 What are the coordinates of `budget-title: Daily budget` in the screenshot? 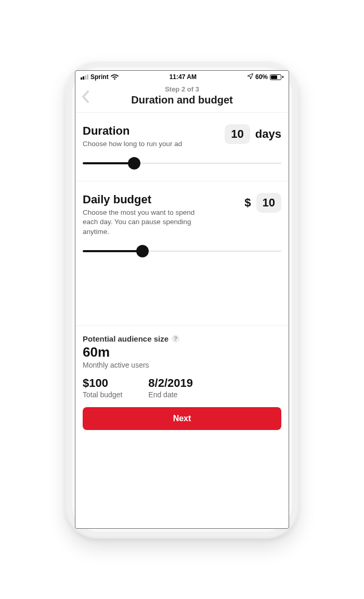 It's located at (142, 200).